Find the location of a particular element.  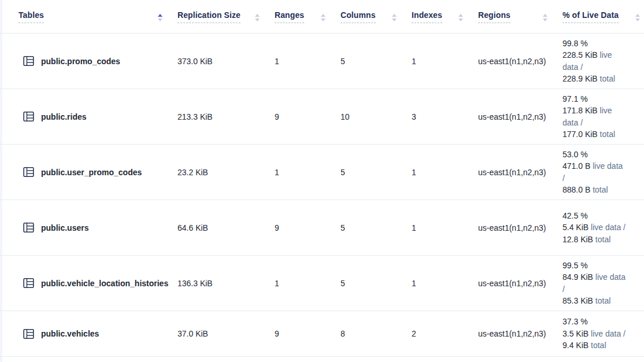

replication-size-value: 37.0 KiB is located at coordinates (226, 334).